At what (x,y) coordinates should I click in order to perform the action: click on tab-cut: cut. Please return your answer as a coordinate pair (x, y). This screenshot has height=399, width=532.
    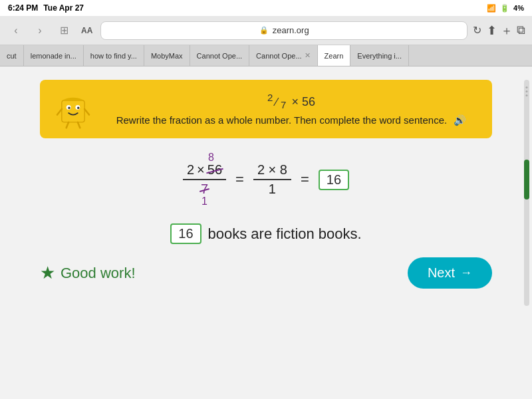
    Looking at the image, I should click on (12, 56).